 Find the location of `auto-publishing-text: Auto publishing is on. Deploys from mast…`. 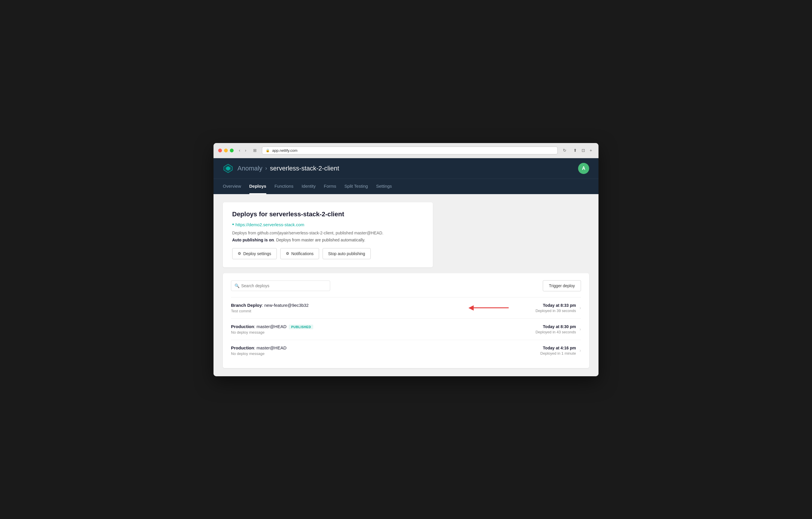

auto-publishing-text: Auto publishing is on. Deploys from mast… is located at coordinates (328, 240).